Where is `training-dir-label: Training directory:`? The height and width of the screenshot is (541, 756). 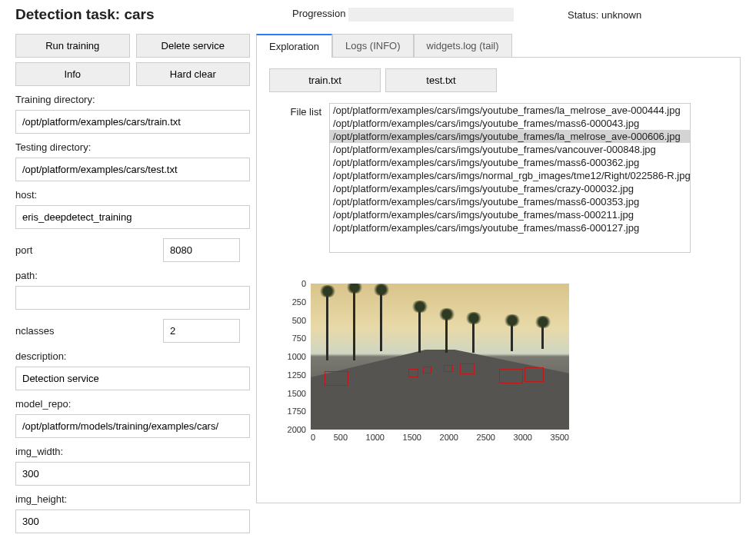
training-dir-label: Training directory: is located at coordinates (132, 100).